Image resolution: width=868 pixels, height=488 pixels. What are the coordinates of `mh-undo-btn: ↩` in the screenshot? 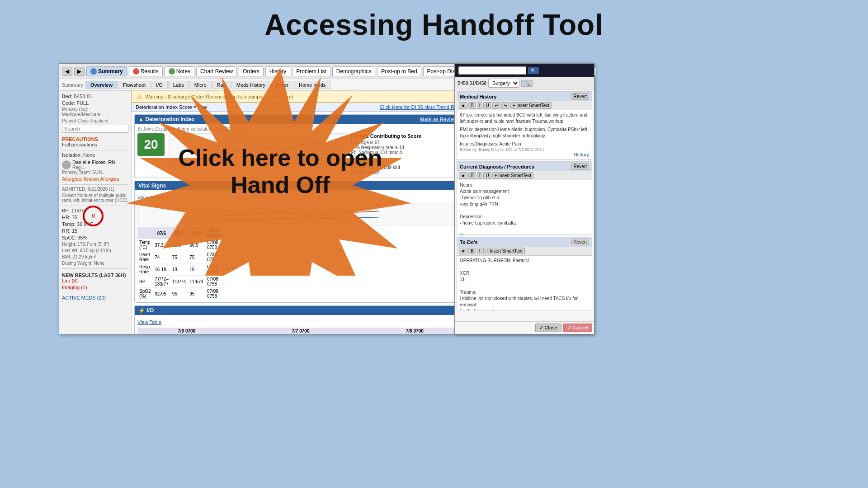 It's located at (496, 106).